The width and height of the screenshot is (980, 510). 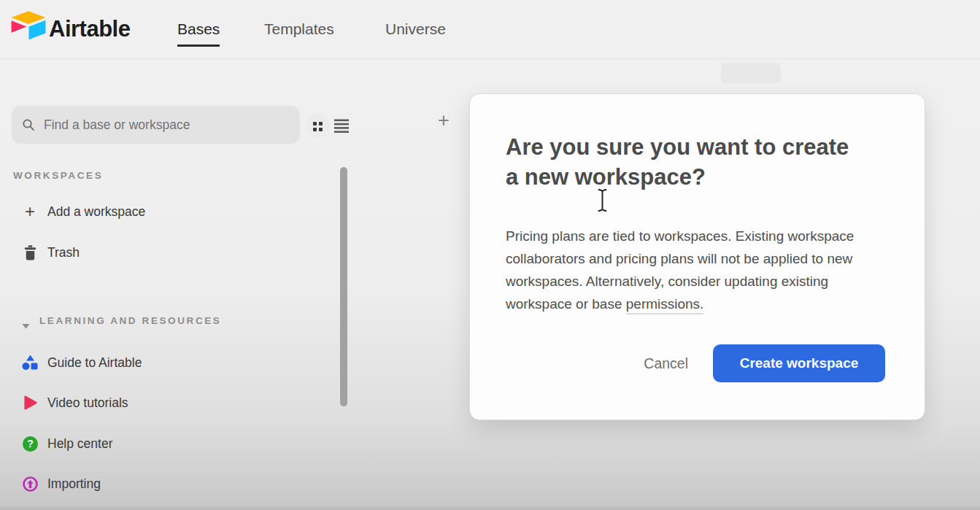 What do you see at coordinates (96, 212) in the screenshot?
I see `add-workspace-label: Add a workspace` at bounding box center [96, 212].